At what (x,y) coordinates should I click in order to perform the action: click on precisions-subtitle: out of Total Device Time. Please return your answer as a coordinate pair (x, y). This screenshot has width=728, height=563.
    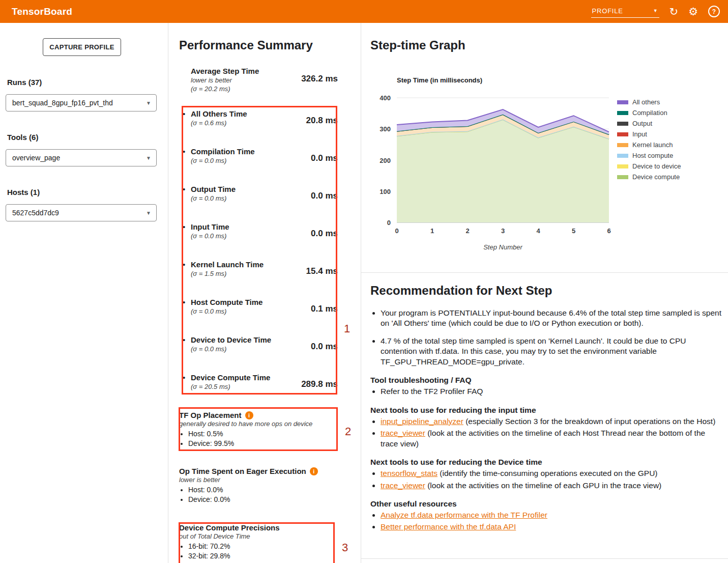
    Looking at the image, I should click on (258, 537).